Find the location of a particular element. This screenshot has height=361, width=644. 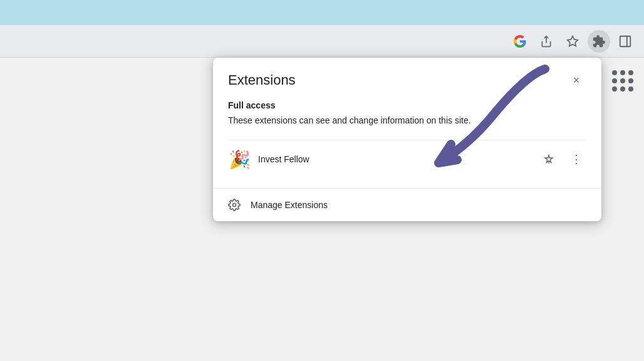

puzzle-icon is located at coordinates (599, 41).